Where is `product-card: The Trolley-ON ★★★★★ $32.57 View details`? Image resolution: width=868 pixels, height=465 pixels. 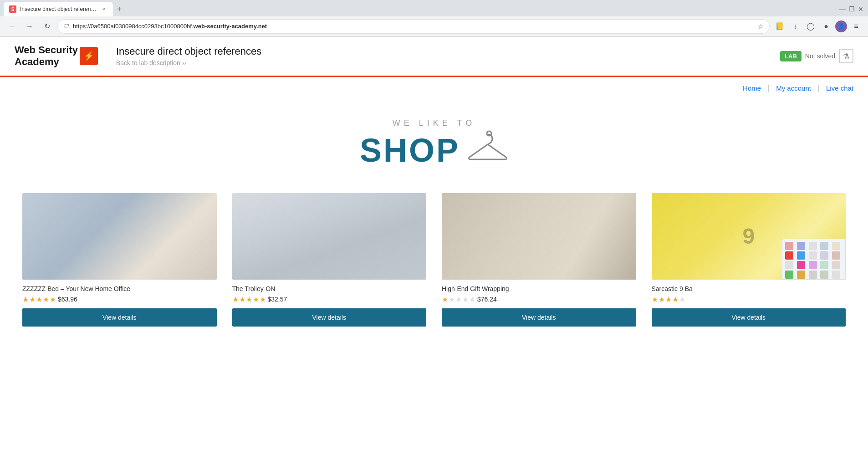 product-card: The Trolley-ON ★★★★★ $32.57 View details is located at coordinates (330, 260).